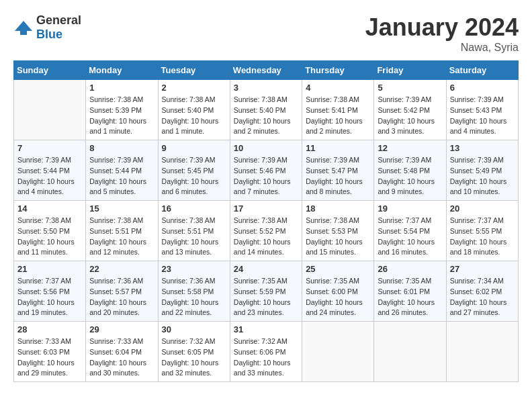 This screenshot has width=532, height=411. I want to click on calendar-cell: 19Sunrise: 7:37 AMSunset: 5:54 PMDayligh…, so click(410, 231).